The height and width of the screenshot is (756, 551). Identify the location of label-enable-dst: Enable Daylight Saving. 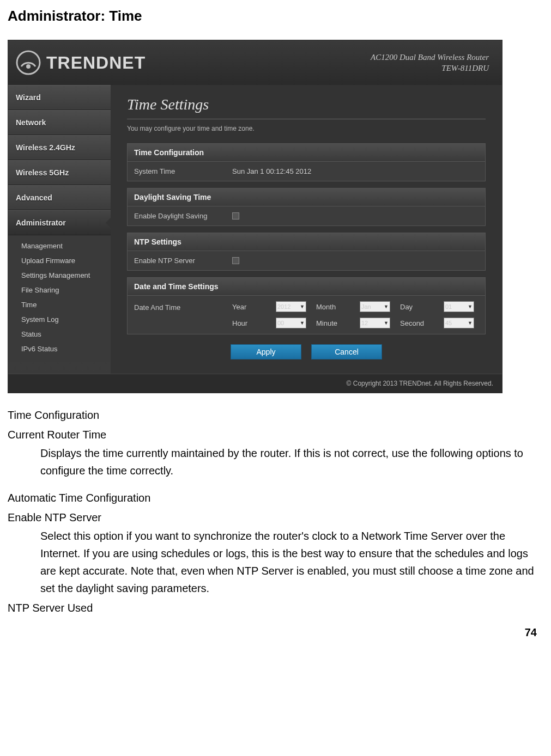
(180, 216).